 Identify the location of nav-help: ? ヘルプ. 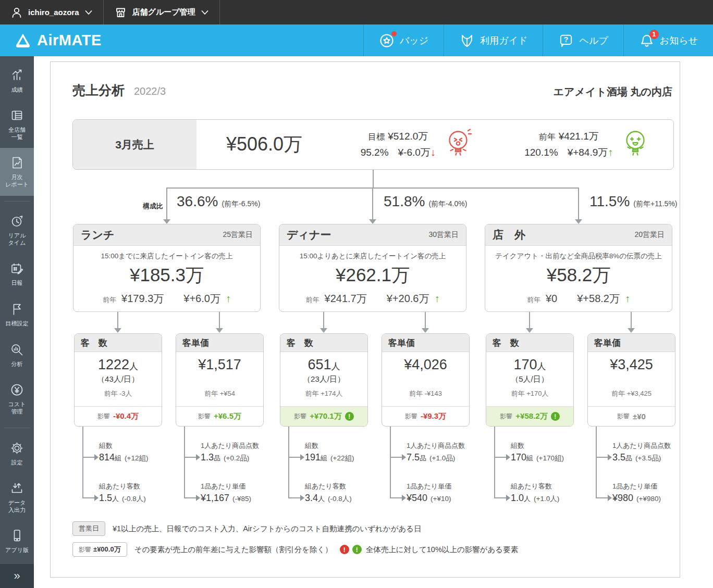
(583, 41).